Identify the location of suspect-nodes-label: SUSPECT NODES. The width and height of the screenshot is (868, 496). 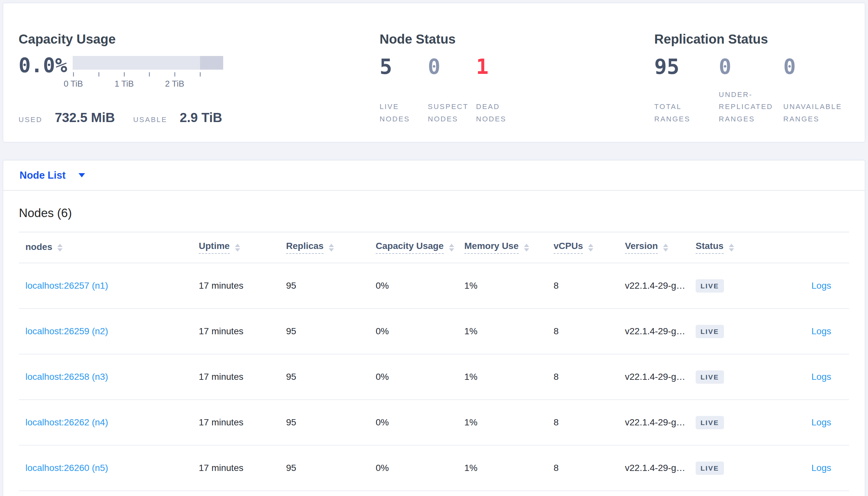
(452, 113).